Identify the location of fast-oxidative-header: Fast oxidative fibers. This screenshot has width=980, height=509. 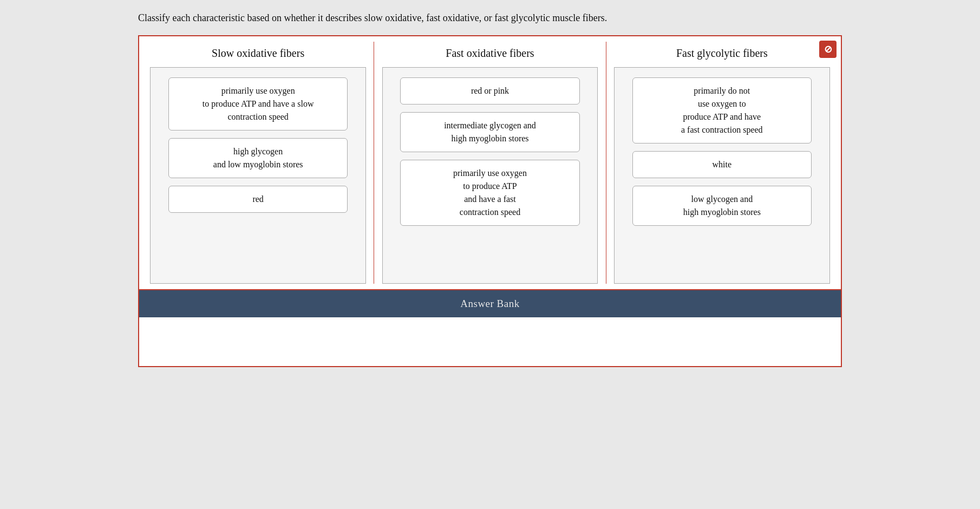
(489, 54).